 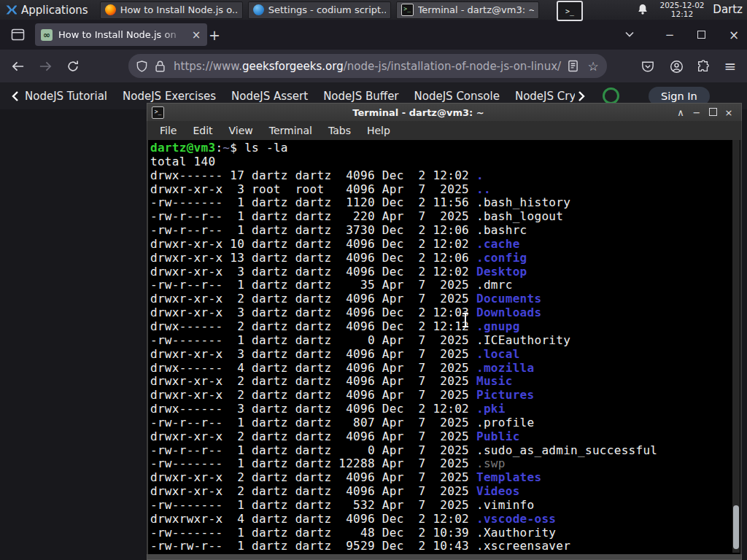 I want to click on taskbar-item-firefox: How to Install Node.js o..., so click(x=171, y=10).